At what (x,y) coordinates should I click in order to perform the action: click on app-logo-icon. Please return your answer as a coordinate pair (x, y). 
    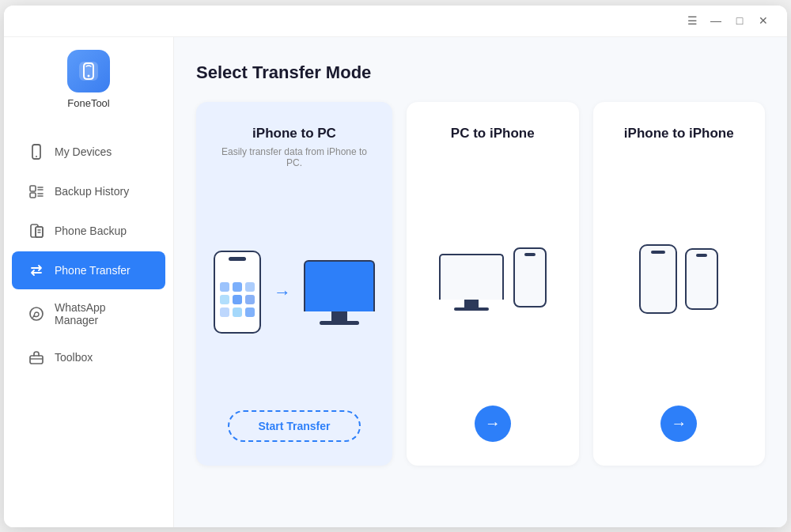
    Looking at the image, I should click on (89, 71).